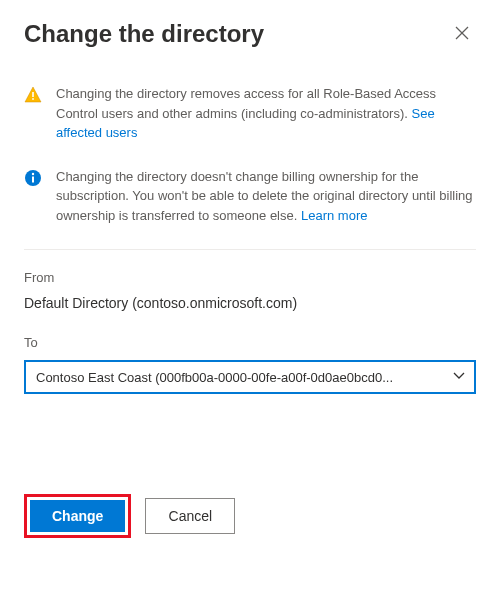 The width and height of the screenshot is (500, 612). Describe the element at coordinates (266, 196) in the screenshot. I see `info-text: Changing the directory doesn't change bi…` at that location.